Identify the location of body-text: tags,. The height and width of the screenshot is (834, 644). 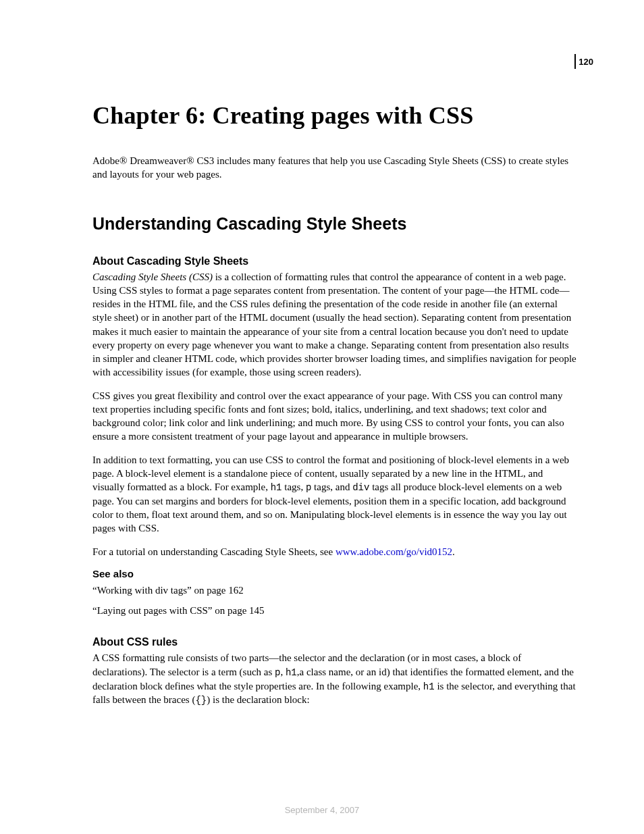
(294, 487).